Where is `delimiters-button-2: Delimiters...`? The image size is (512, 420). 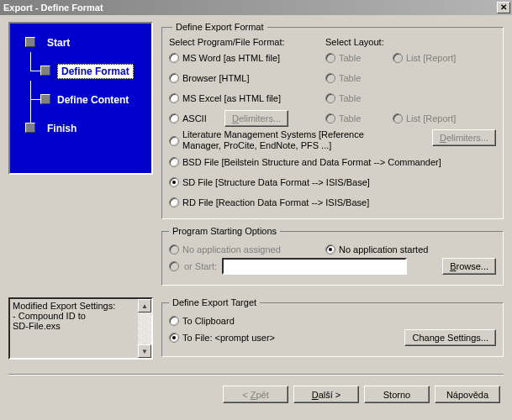 delimiters-button-2: Delimiters... is located at coordinates (464, 138).